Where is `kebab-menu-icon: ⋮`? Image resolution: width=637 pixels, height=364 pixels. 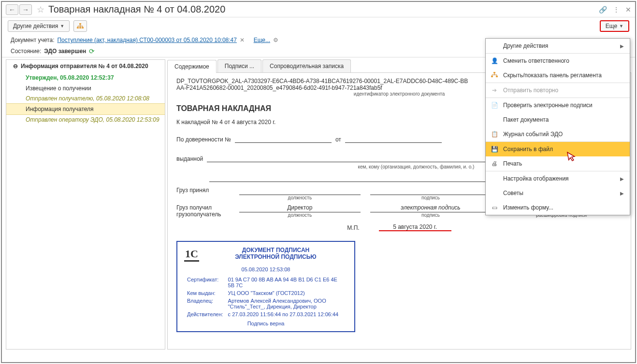
kebab-menu-icon: ⋮ is located at coordinates (616, 10).